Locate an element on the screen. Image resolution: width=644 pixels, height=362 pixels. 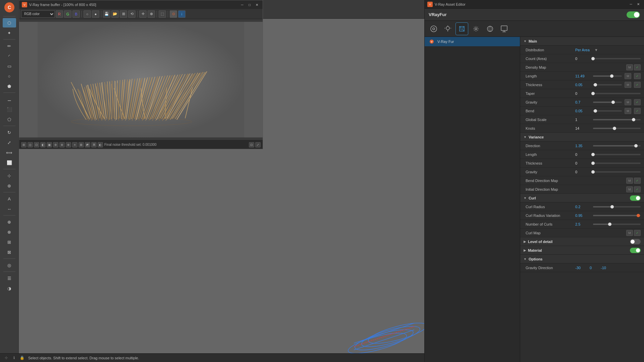
prop-curl-map-btn: M is located at coordinates (630, 233).